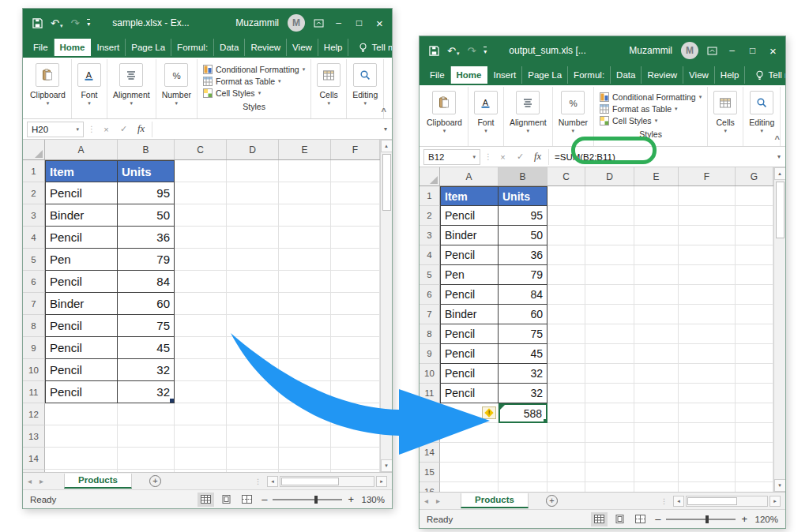  I want to click on column-header-A: A, so click(469, 177).